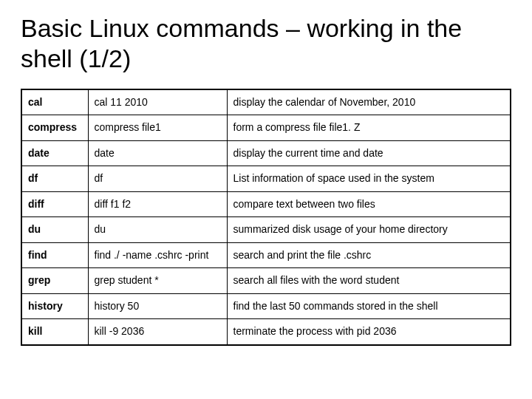  I want to click on command-description: search all files with the word student, so click(369, 281).